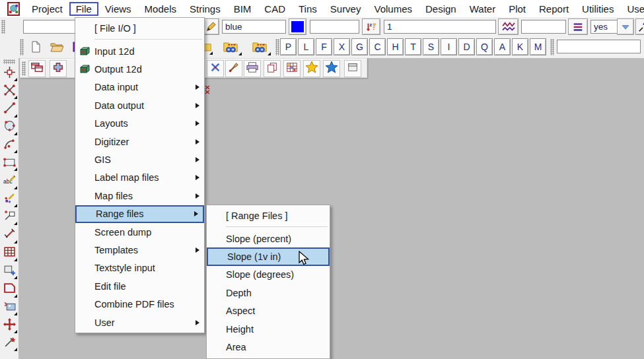 The height and width of the screenshot is (359, 644). What do you see at coordinates (334, 26) in the screenshot?
I see `style-input` at bounding box center [334, 26].